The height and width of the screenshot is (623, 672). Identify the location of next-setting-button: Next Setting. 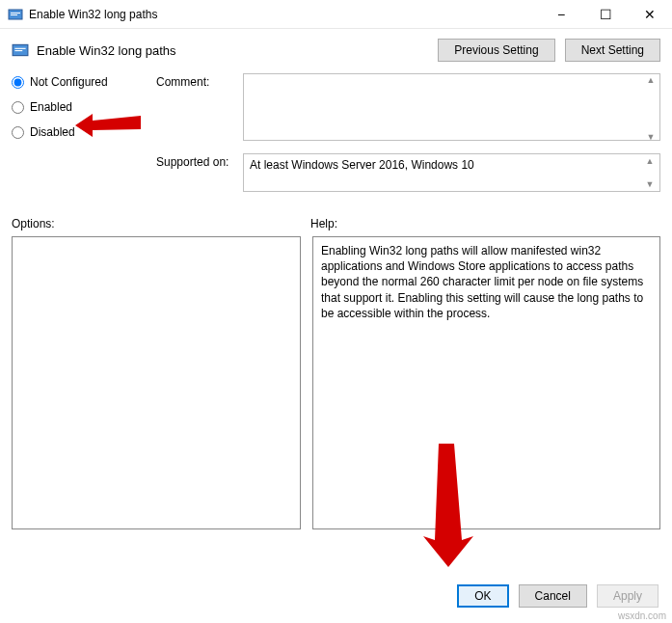
(613, 50).